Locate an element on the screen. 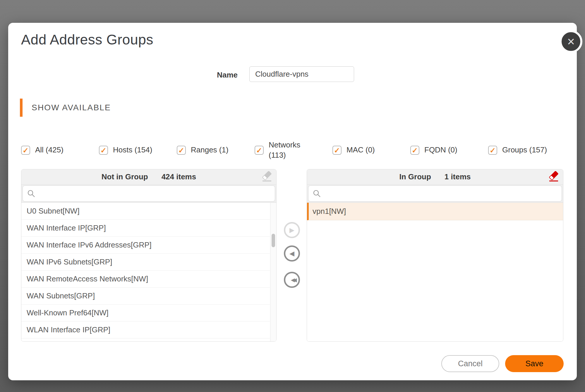 Image resolution: width=585 pixels, height=392 pixels. name-label: Name is located at coordinates (222, 75).